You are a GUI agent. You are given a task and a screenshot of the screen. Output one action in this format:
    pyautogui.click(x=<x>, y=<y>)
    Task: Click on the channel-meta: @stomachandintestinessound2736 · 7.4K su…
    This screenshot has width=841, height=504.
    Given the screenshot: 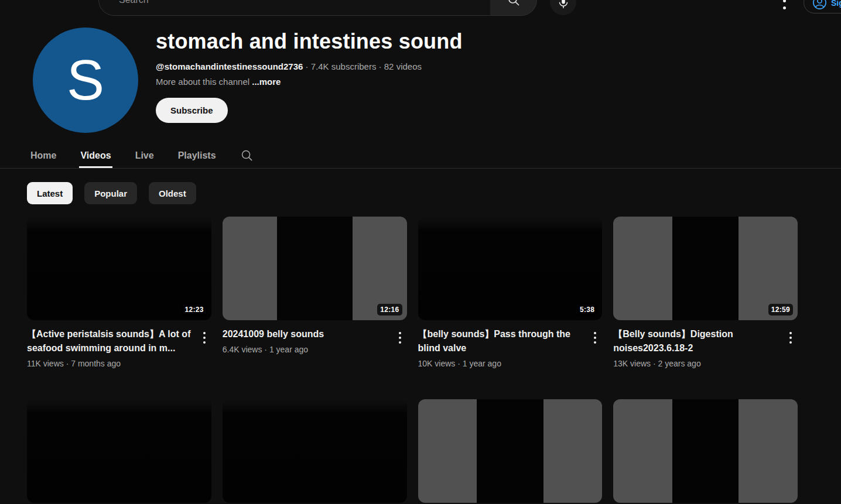 What is the action you would take?
    pyautogui.click(x=309, y=67)
    